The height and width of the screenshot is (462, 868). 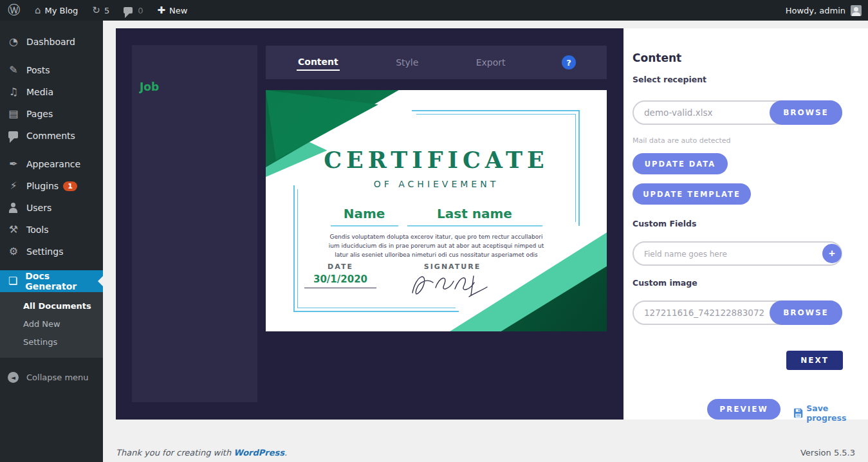 I want to click on editor-tabbar: Content Style Export ?, so click(x=436, y=62).